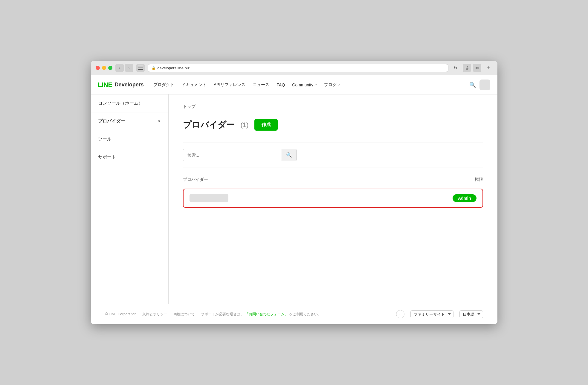  I want to click on create-button: 作成, so click(266, 125).